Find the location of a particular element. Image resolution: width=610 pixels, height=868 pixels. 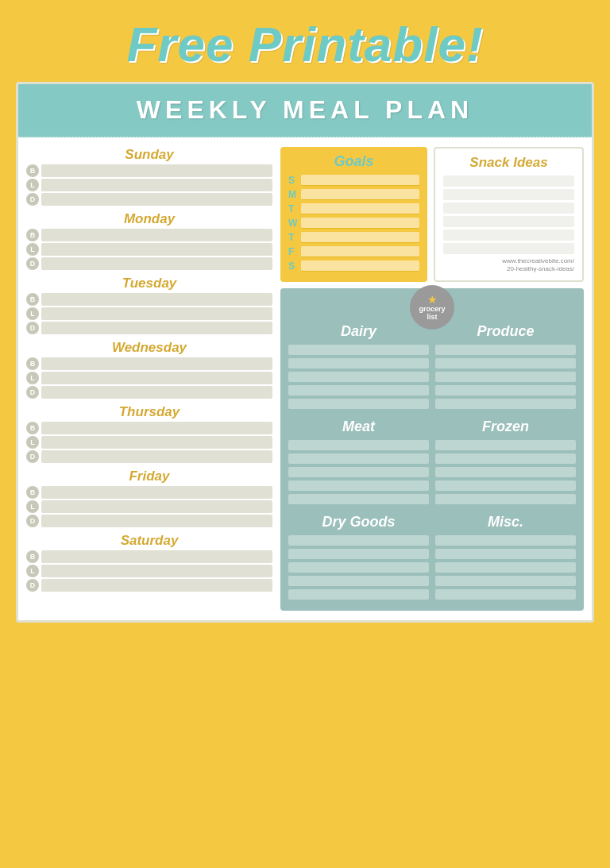

goals-day-t1: T is located at coordinates (293, 209).